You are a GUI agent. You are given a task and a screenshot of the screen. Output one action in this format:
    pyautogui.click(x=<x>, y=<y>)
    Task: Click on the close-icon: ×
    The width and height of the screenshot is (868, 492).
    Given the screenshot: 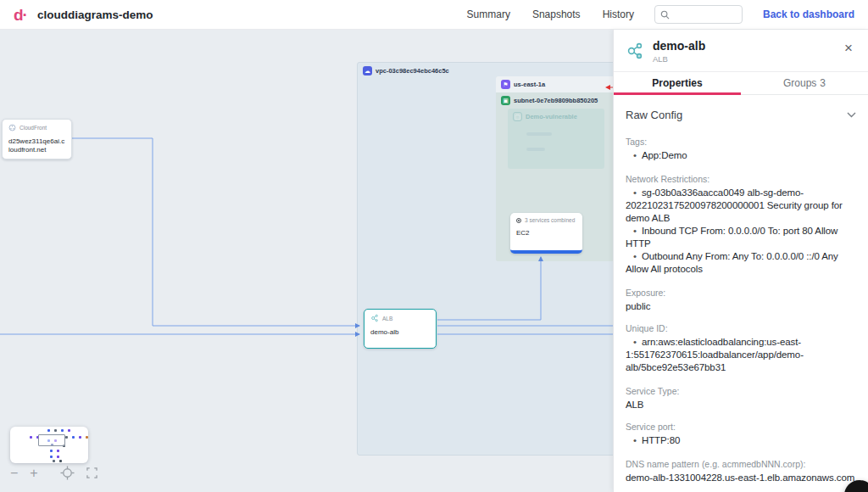 What is the action you would take?
    pyautogui.click(x=849, y=48)
    